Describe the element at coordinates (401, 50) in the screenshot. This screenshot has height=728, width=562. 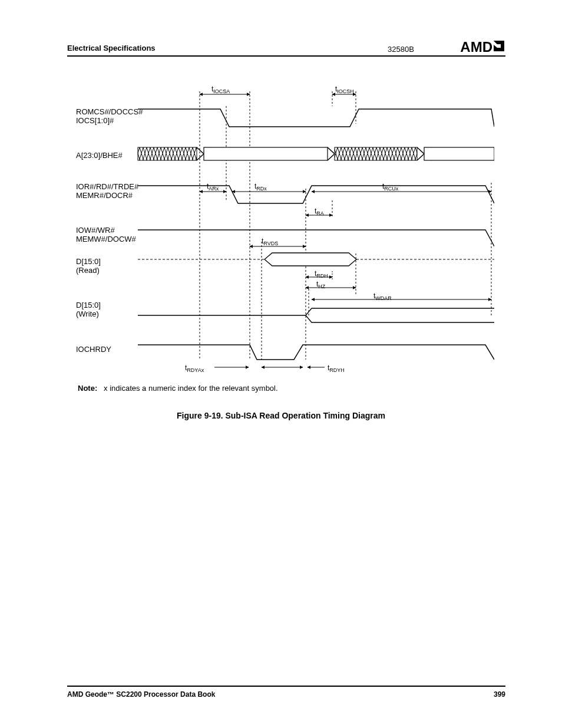
I see `header-docnum: 32580B` at that location.